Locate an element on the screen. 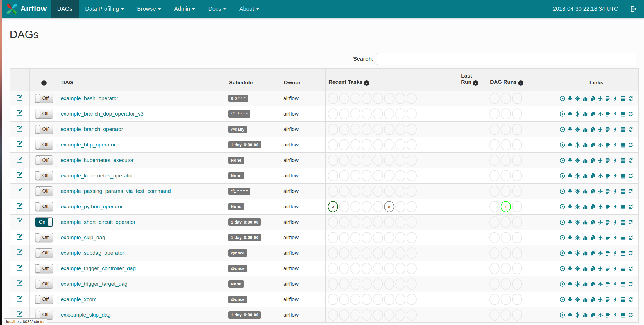 The image size is (644, 325). dag-run-circle: 1 is located at coordinates (506, 207).